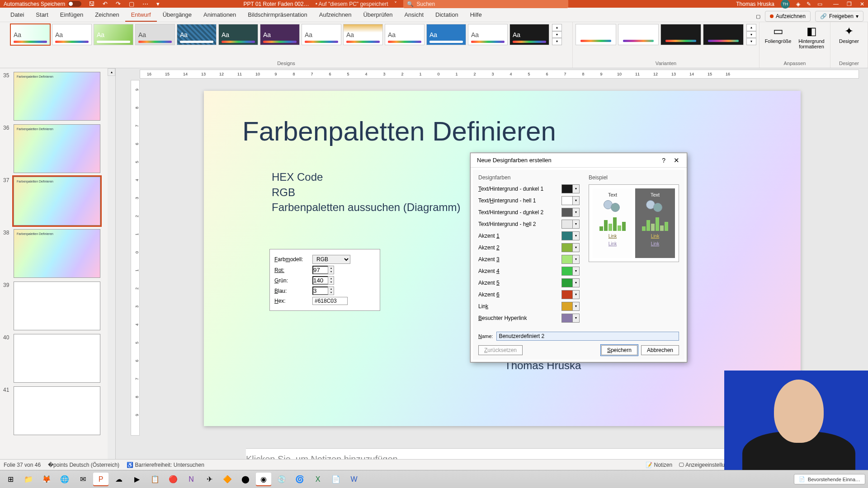 This screenshot has width=868, height=488. What do you see at coordinates (836, 4) in the screenshot?
I see `minimize-icon: —` at bounding box center [836, 4].